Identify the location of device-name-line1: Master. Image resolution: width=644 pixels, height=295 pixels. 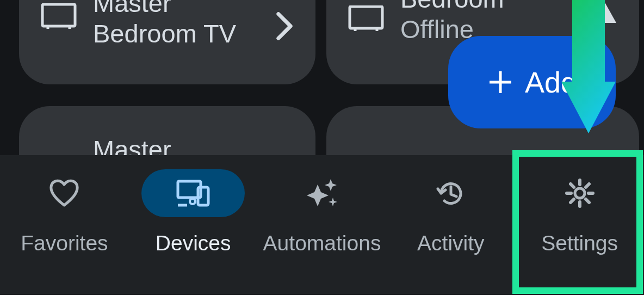
(164, 9).